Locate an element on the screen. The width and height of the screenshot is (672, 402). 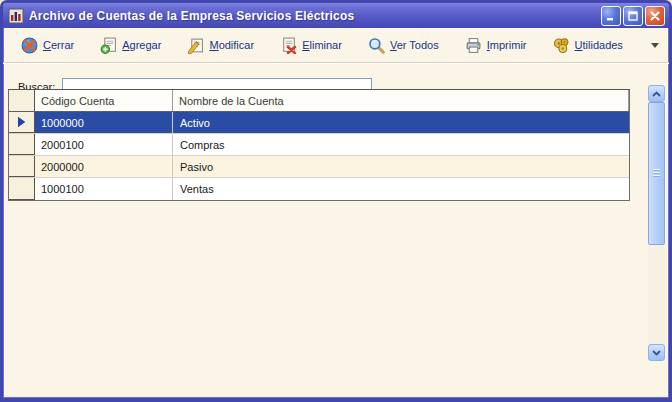
toolbar-button-eliminar: Eliminar is located at coordinates (311, 46).